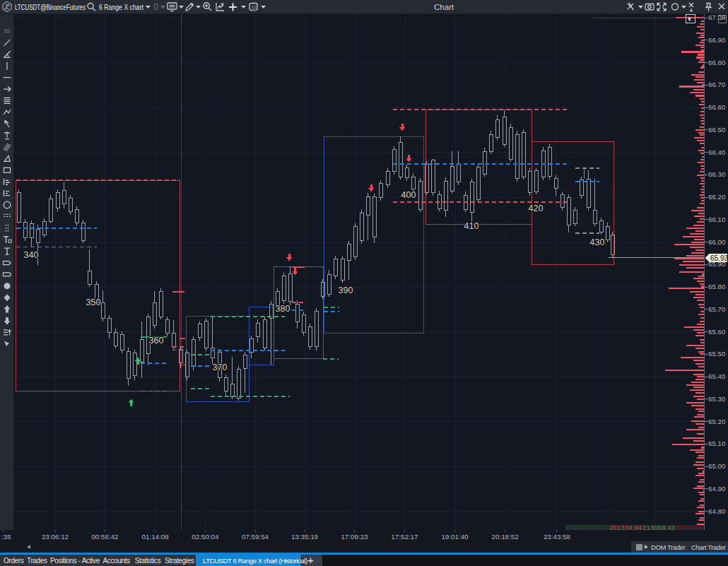  What do you see at coordinates (55, 537) in the screenshot?
I see `svg-text: 23:06:12` at bounding box center [55, 537].